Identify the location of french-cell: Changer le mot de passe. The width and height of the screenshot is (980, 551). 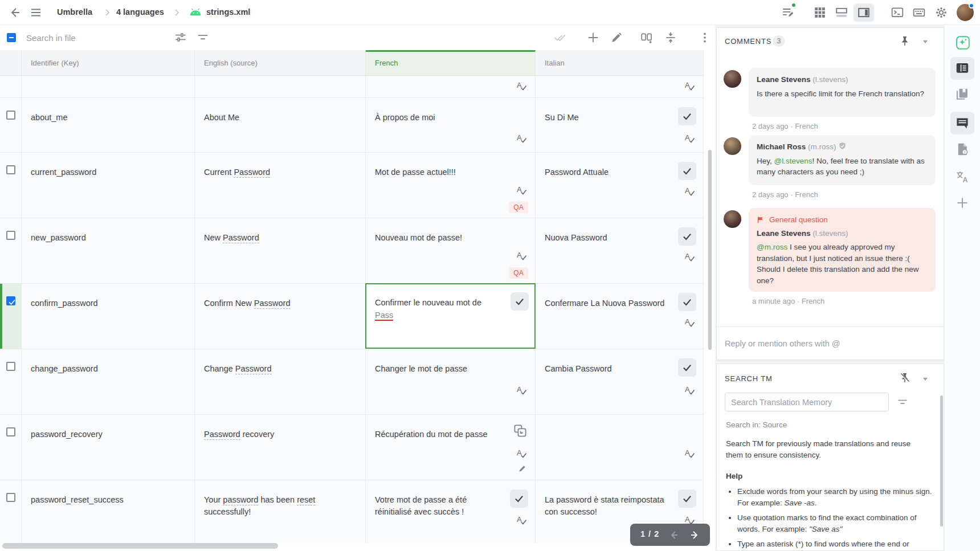
(451, 382).